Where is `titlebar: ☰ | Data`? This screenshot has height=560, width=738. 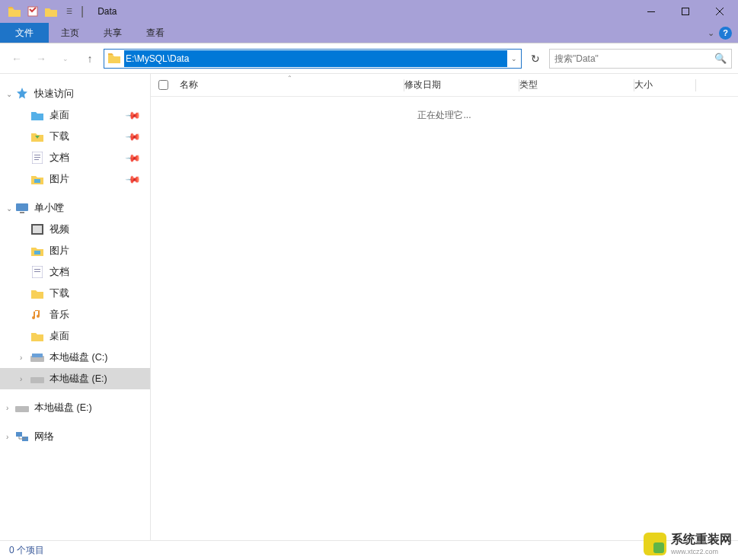 titlebar: ☰ | Data is located at coordinates (369, 11).